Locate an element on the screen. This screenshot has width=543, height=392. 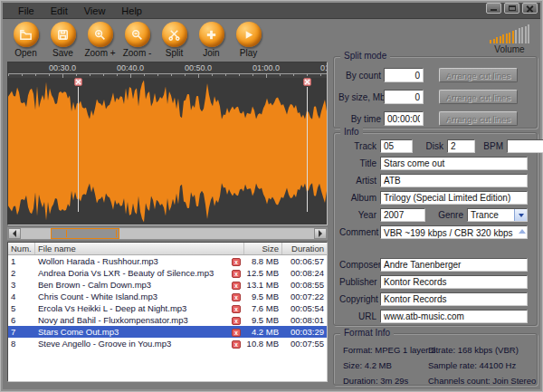
tool-label: Zoom + is located at coordinates (100, 53).